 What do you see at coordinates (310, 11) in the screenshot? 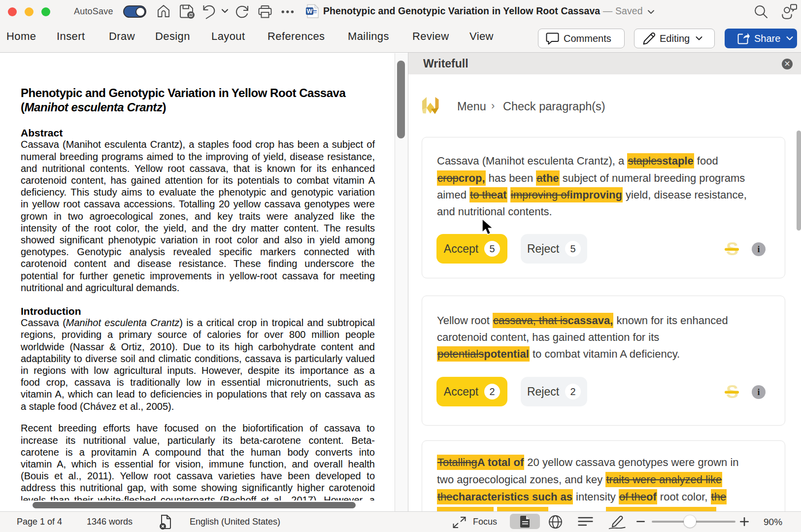
I see `svg-text: W` at bounding box center [310, 11].